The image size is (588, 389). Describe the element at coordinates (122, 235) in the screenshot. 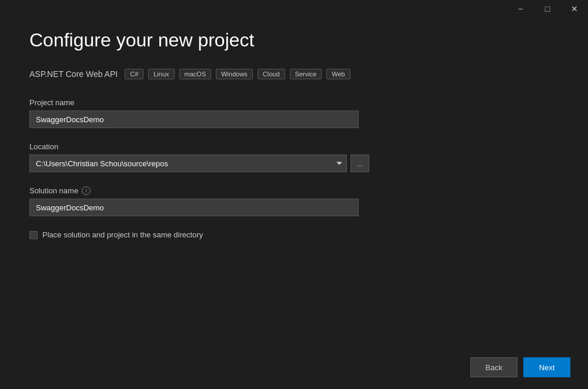

I see `same-directory-label: Place solution and project in the same d…` at that location.